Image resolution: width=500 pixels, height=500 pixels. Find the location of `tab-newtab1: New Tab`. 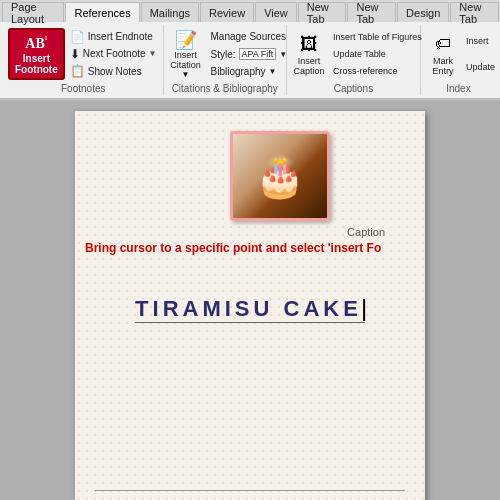

tab-newtab1: New Tab is located at coordinates (322, 12).